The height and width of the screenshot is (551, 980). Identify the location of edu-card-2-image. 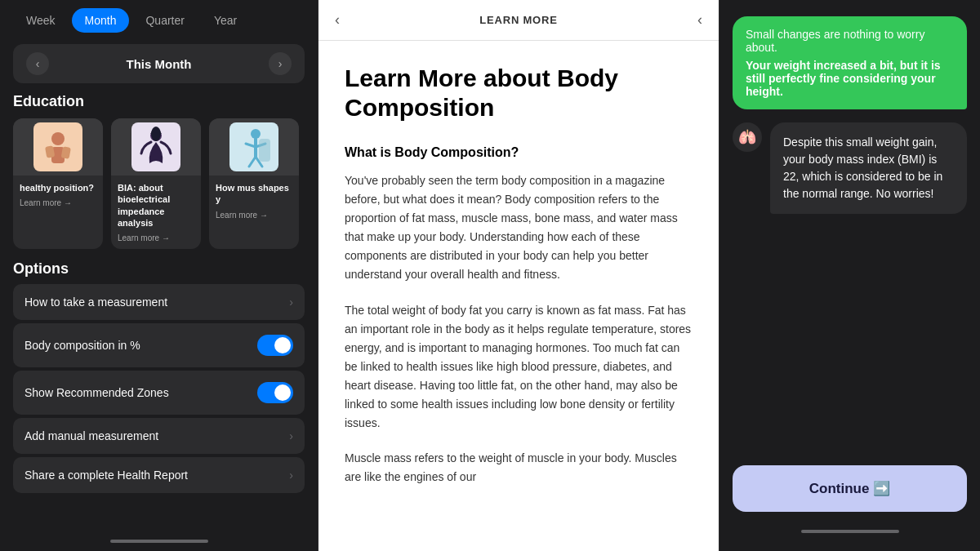
(156, 147).